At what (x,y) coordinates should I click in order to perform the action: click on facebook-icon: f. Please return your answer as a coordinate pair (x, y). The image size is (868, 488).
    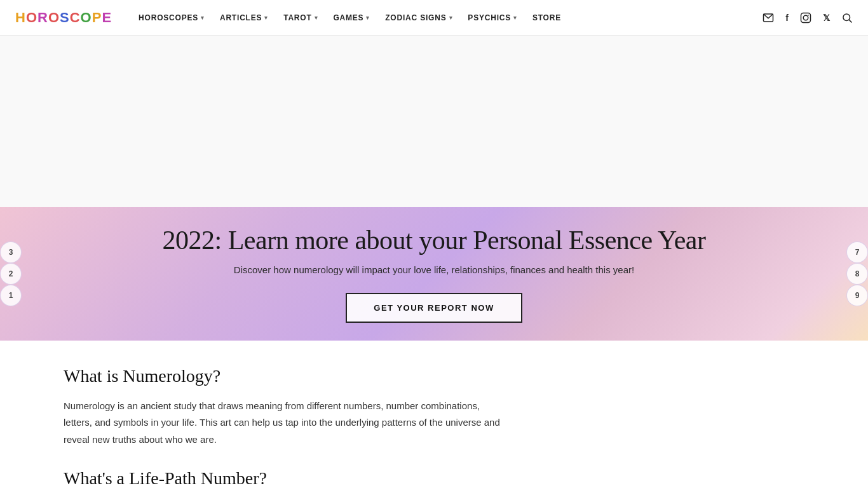
    Looking at the image, I should click on (787, 18).